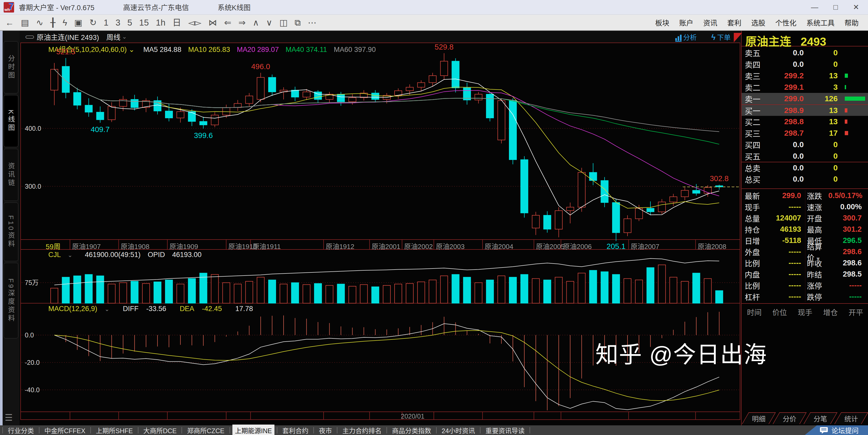 The width and height of the screenshot is (868, 435). Describe the element at coordinates (805, 156) in the screenshot. I see `order-book-row: 买五0.00` at that location.